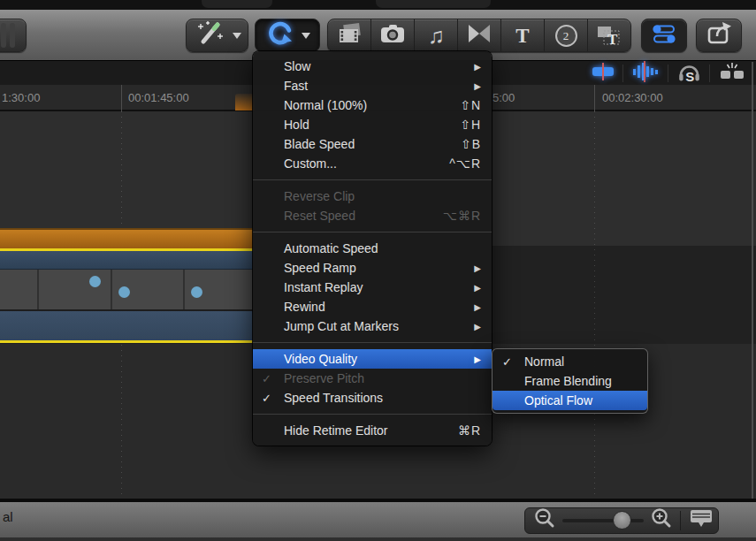 This screenshot has width=756, height=541. What do you see at coordinates (372, 66) in the screenshot?
I see `menu-item-slow: Slow ▶` at bounding box center [372, 66].